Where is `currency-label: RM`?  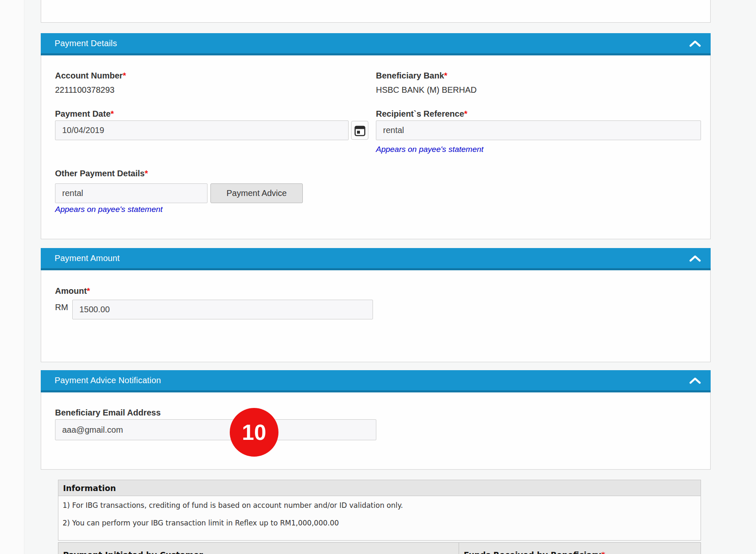 currency-label: RM is located at coordinates (61, 307).